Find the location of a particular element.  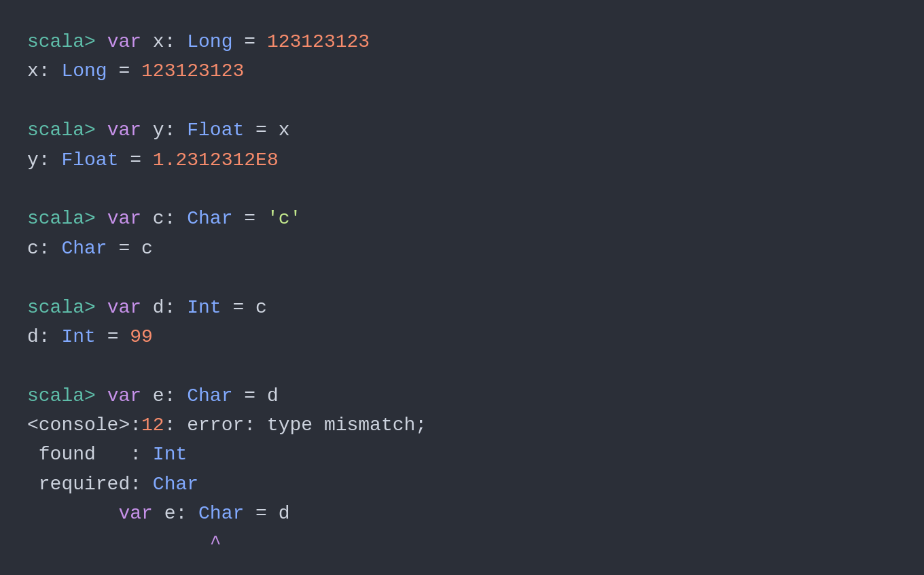

terminal-line: d: Int = 99 is located at coordinates (462, 337).